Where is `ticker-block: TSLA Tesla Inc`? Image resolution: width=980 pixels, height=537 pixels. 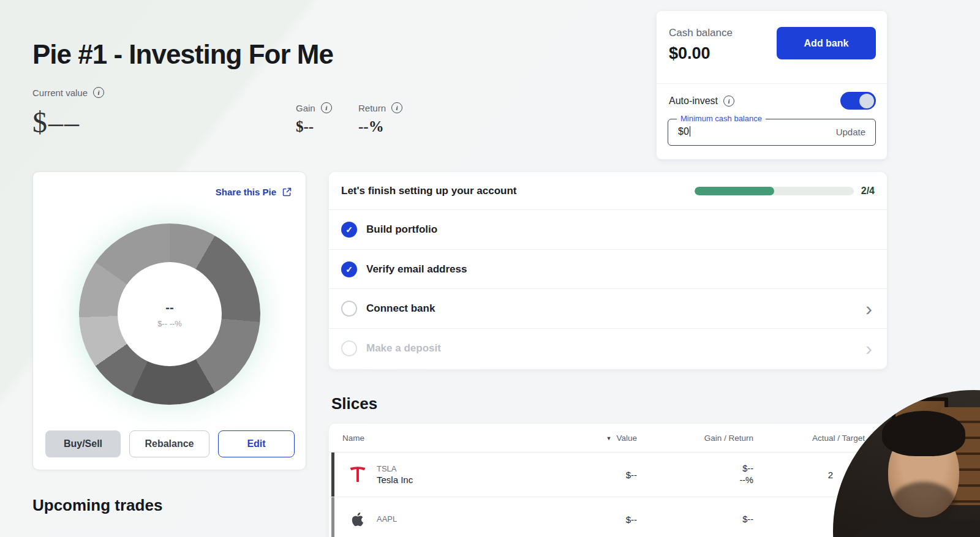 ticker-block: TSLA Tesla Inc is located at coordinates (394, 475).